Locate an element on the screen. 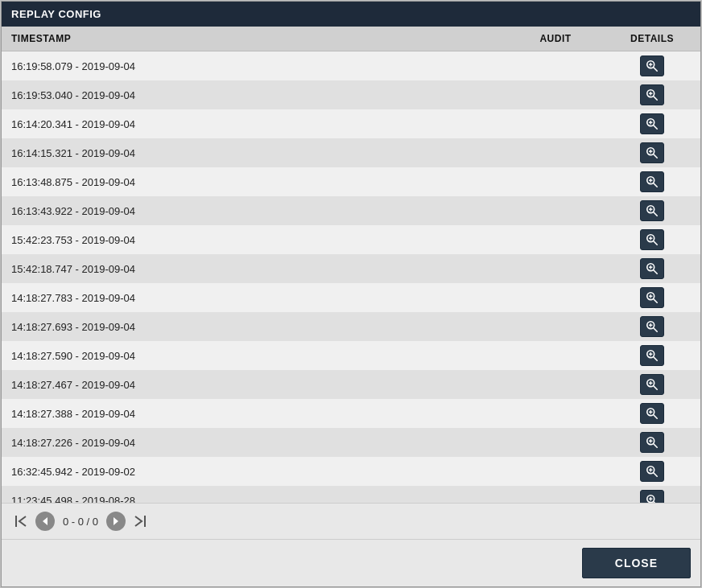  last-page-button is located at coordinates (140, 521).